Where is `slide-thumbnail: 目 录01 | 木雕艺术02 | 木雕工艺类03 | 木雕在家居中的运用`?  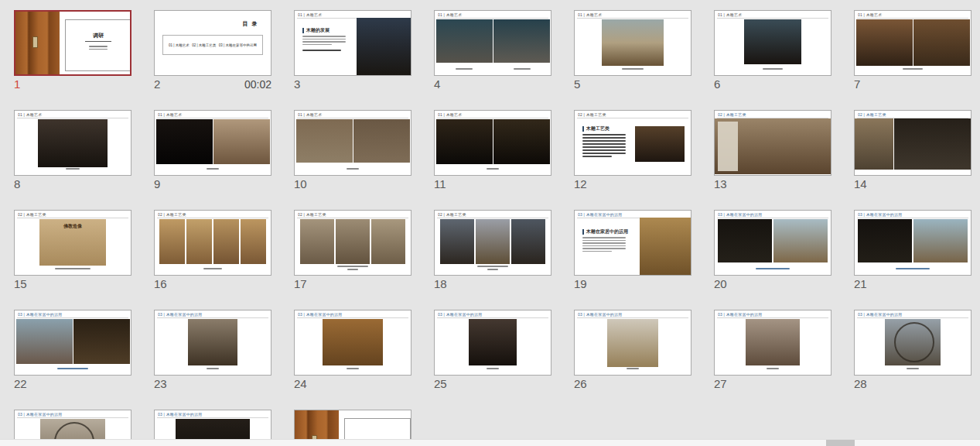
slide-thumbnail: 目 录01 | 木雕艺术02 | 木雕工艺类03 | 木雕在家居中的运用 is located at coordinates (213, 43).